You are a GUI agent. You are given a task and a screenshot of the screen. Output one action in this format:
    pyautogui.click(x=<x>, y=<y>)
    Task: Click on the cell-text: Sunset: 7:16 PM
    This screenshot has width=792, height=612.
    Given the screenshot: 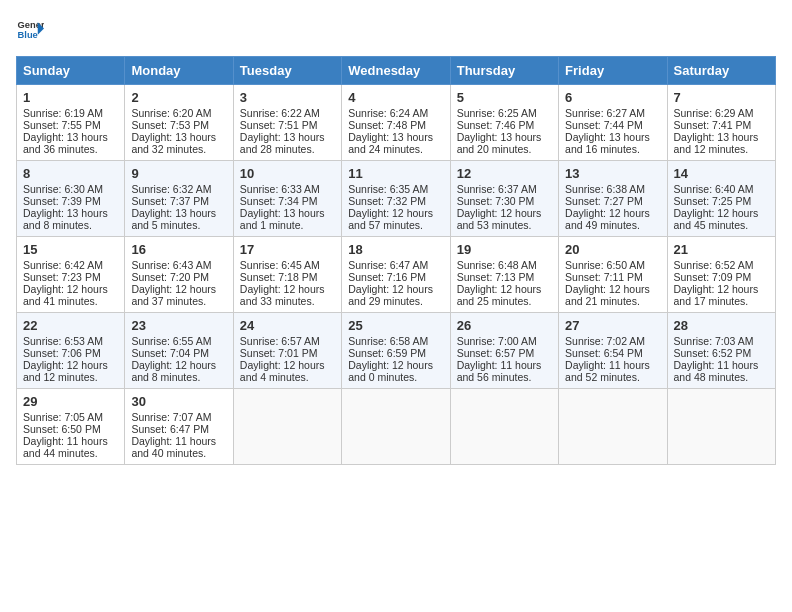 What is the action you would take?
    pyautogui.click(x=396, y=277)
    